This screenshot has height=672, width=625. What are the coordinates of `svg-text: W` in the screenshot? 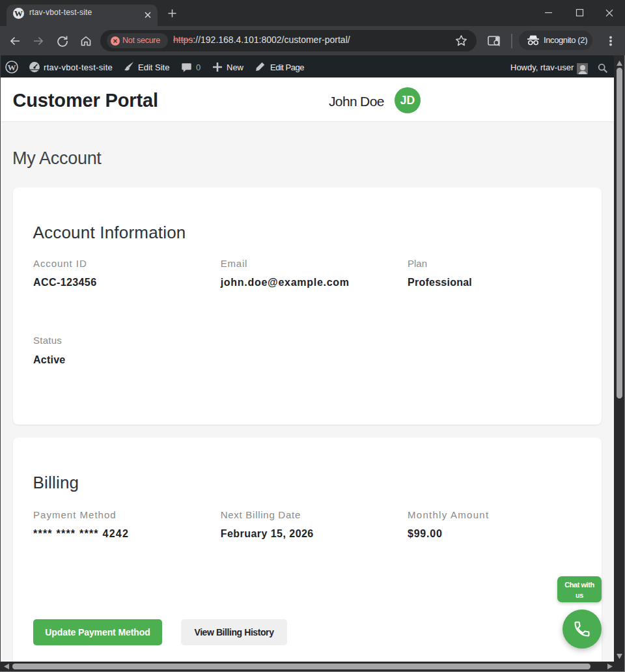 It's located at (12, 68).